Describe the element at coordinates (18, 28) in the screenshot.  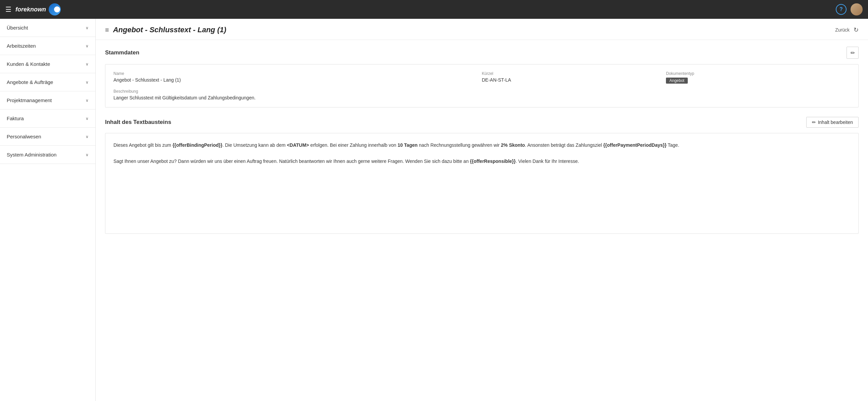
I see `sidebar-item-label: Übersicht` at that location.